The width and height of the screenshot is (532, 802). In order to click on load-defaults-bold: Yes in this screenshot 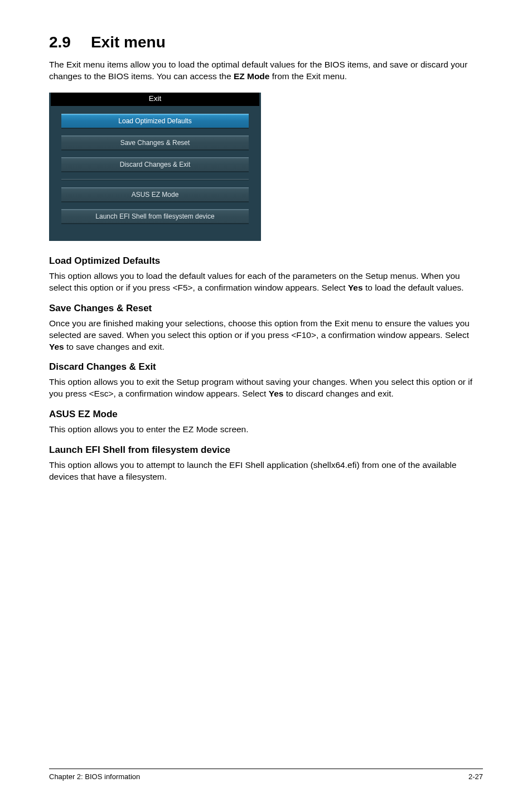, I will do `click(356, 288)`.